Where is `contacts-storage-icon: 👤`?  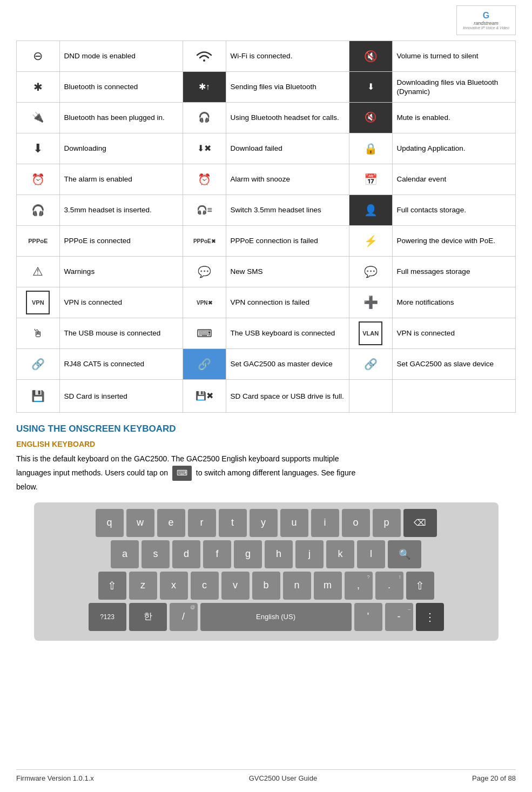 contacts-storage-icon: 👤 is located at coordinates (371, 210).